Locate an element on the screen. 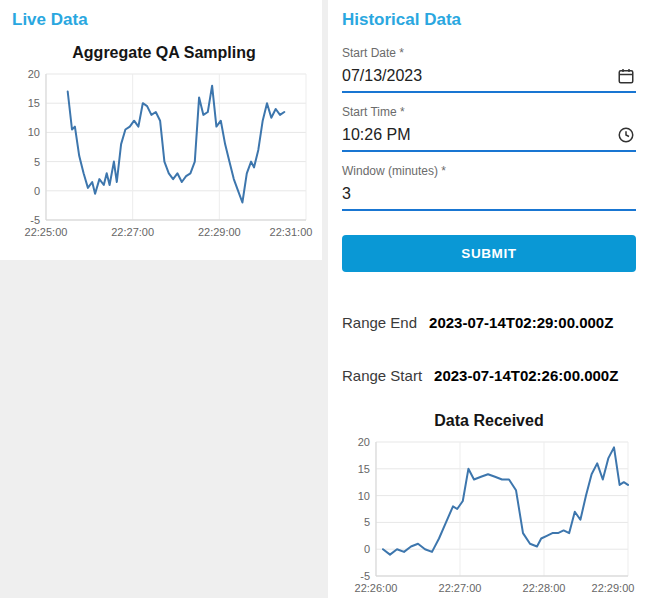 The width and height of the screenshot is (650, 598). svg-text: 22:25:00 is located at coordinates (46, 232).